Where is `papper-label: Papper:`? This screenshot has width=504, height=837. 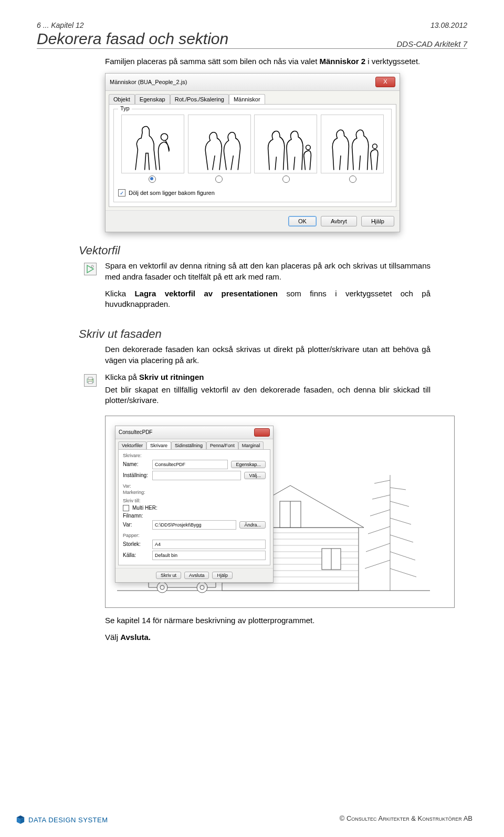 papper-label: Papper: is located at coordinates (194, 535).